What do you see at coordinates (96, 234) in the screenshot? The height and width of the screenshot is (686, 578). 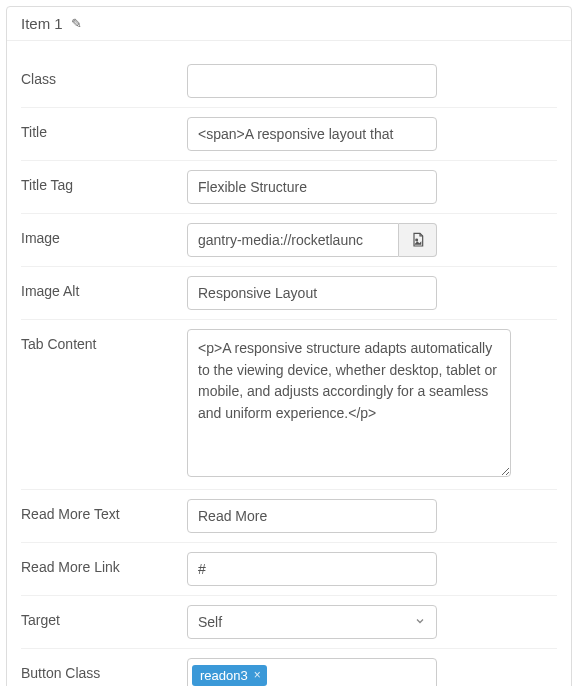 I see `label-image: Image` at bounding box center [96, 234].